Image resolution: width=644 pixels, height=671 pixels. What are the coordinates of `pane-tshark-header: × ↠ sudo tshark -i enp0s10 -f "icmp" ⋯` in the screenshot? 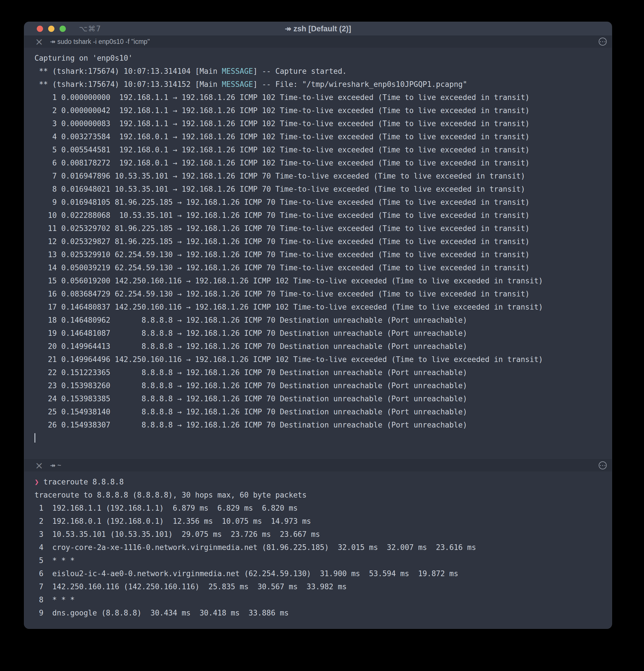 It's located at (318, 42).